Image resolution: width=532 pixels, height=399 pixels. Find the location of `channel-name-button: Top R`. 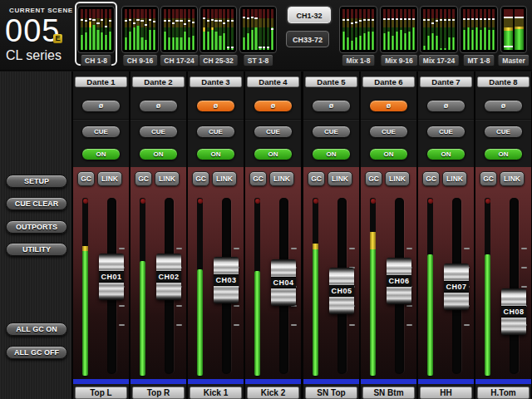

channel-name-button: Top R is located at coordinates (158, 392).